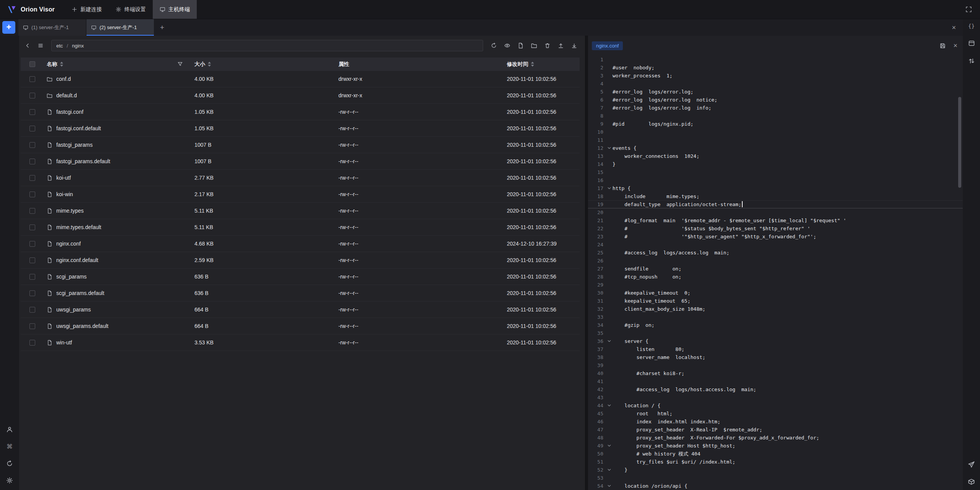 The image size is (980, 490). Describe the element at coordinates (9, 28) in the screenshot. I see `new-connection-button: +` at that location.